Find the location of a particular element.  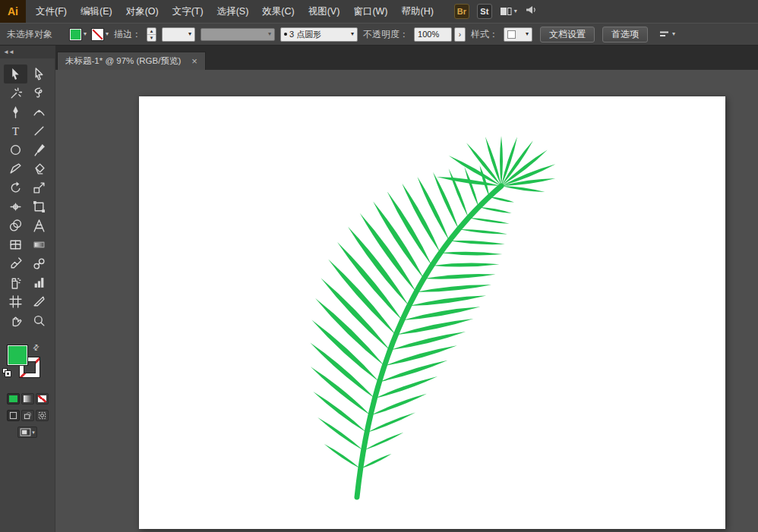

tool-eraser is located at coordinates (39, 168).